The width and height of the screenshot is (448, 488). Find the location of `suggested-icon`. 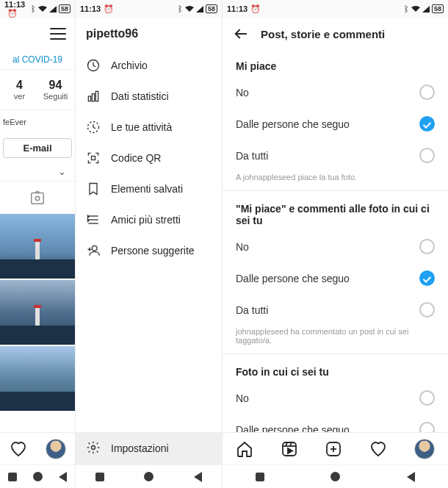

suggested-icon is located at coordinates (93, 251).